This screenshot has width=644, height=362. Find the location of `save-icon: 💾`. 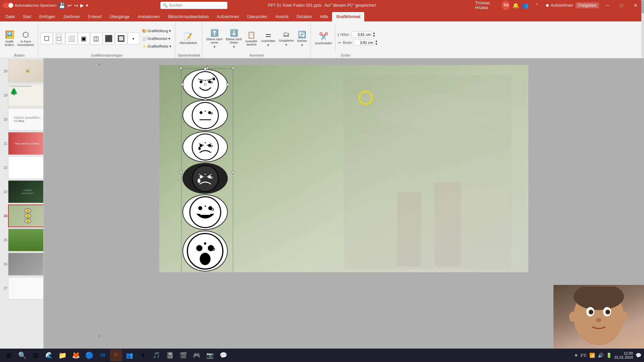

save-icon: 💾 is located at coordinates (62, 5).